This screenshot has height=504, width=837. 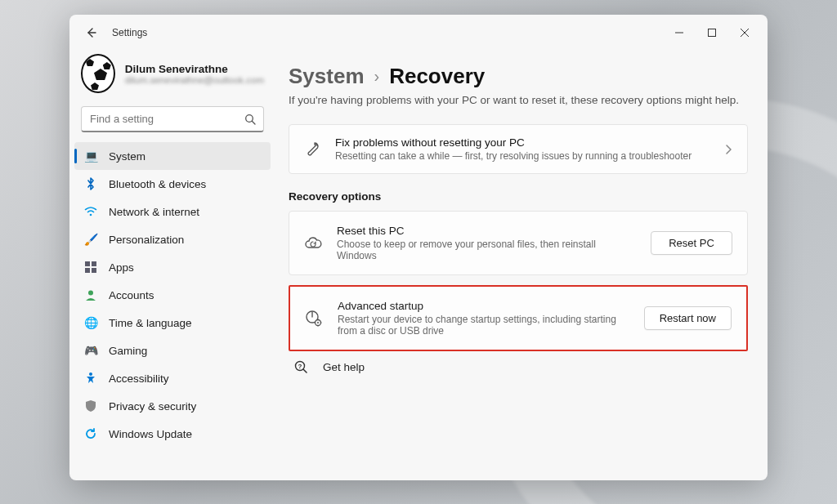 I want to click on sidebar-item-apps: Apps, so click(x=172, y=267).